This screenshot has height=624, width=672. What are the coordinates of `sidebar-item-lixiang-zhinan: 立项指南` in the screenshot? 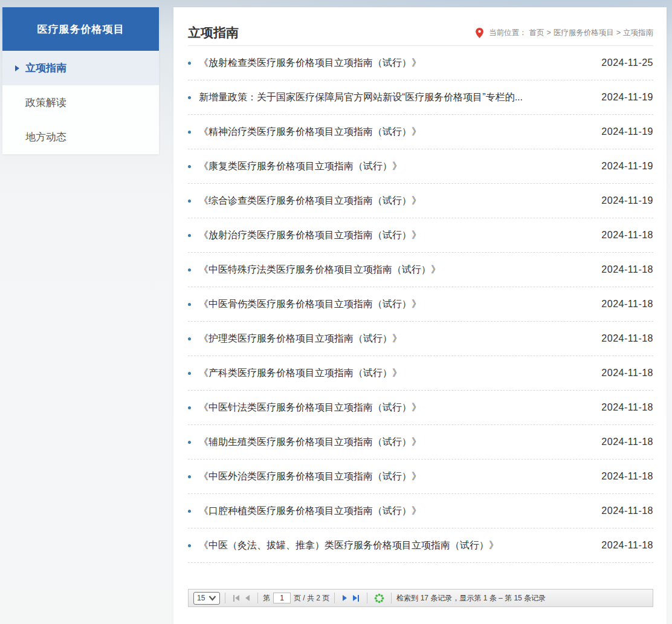 It's located at (81, 68).